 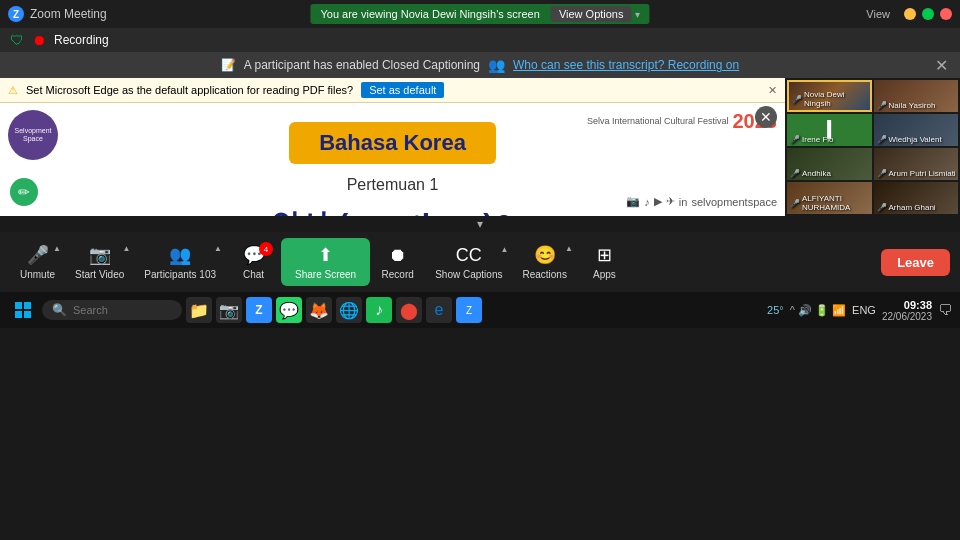 What do you see at coordinates (439, 310) in the screenshot?
I see `taskbar-edge2-icon: e` at bounding box center [439, 310].